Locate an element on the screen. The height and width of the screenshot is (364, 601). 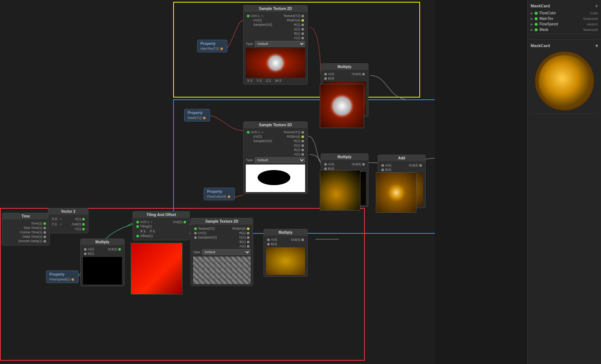
property-node-4: Property FlowSpeed(1) is located at coordinates (62, 277).